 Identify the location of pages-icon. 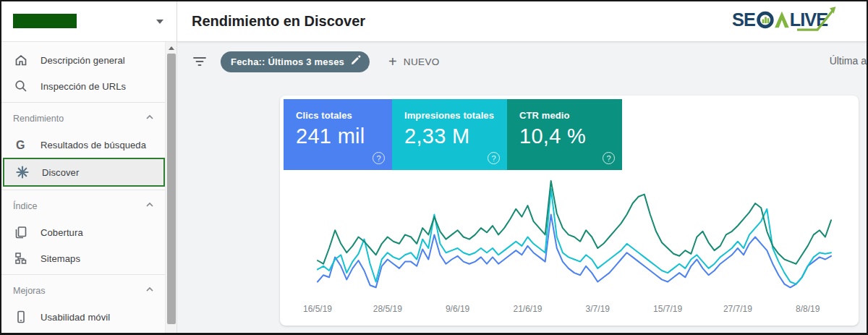
(21, 232).